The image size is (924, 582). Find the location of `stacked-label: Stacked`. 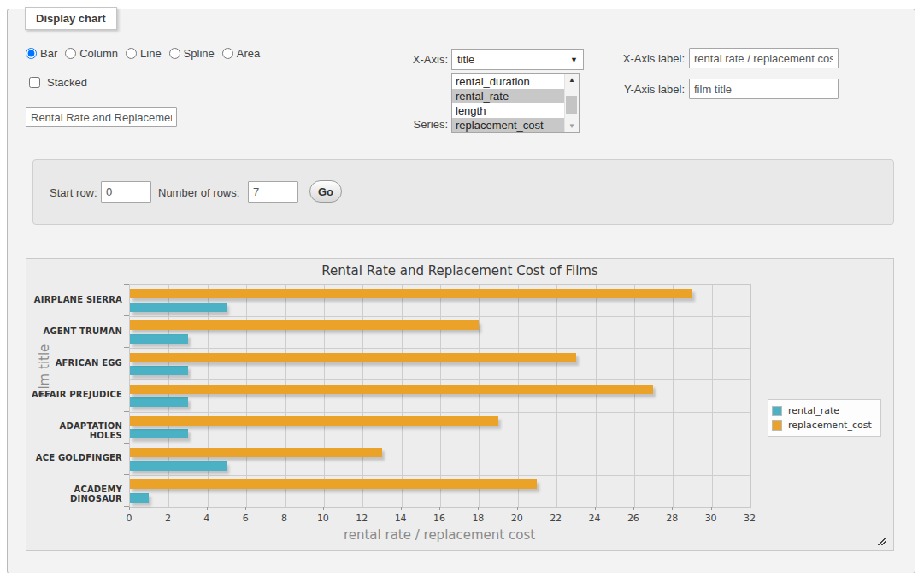

stacked-label: Stacked is located at coordinates (67, 82).